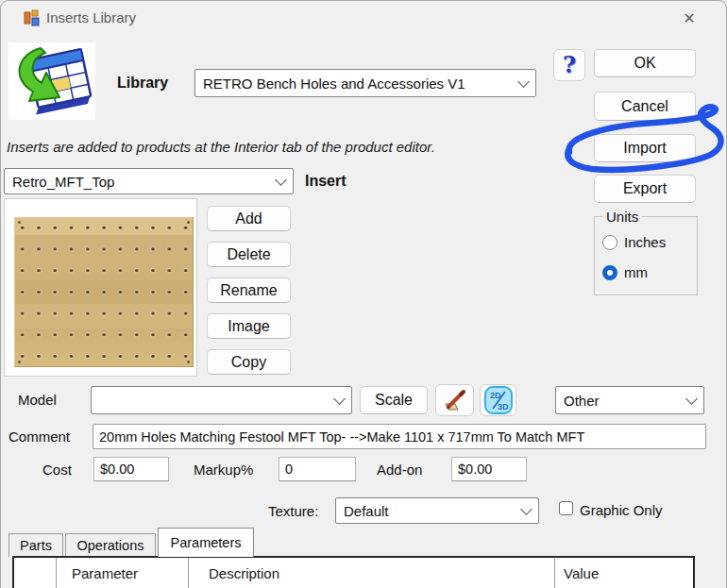 This screenshot has height=588, width=727. What do you see at coordinates (249, 219) in the screenshot?
I see `add-button: Add` at bounding box center [249, 219].